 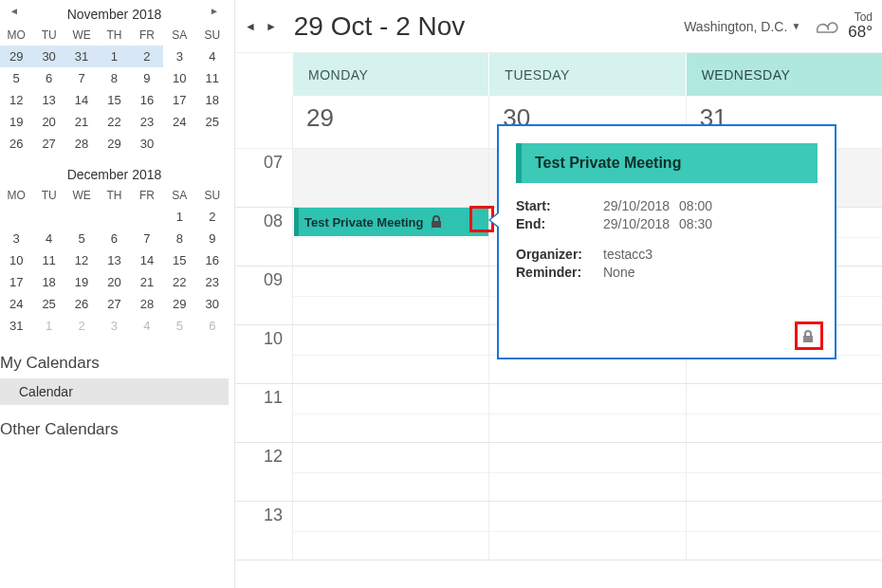 What do you see at coordinates (783, 74) in the screenshot?
I see `day-header-wednesday: WEDNESDAY` at bounding box center [783, 74].